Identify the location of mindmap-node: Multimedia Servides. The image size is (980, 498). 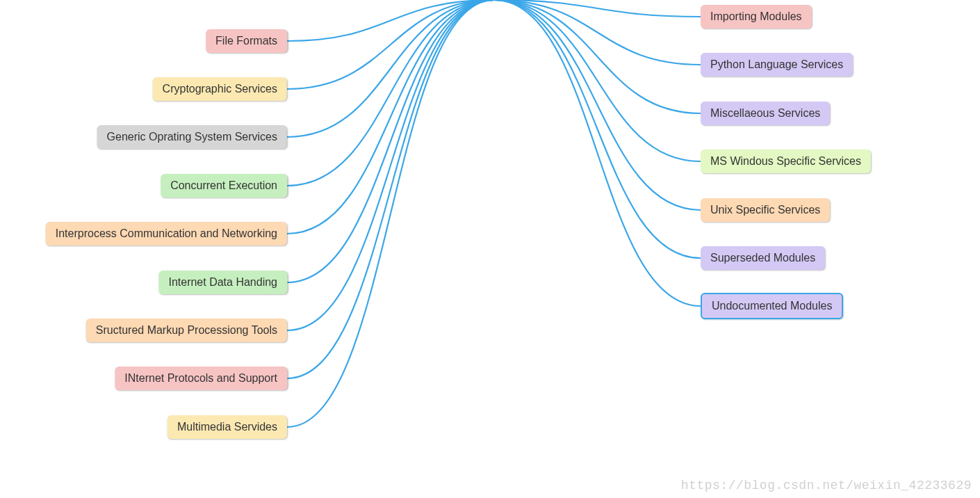
(227, 427).